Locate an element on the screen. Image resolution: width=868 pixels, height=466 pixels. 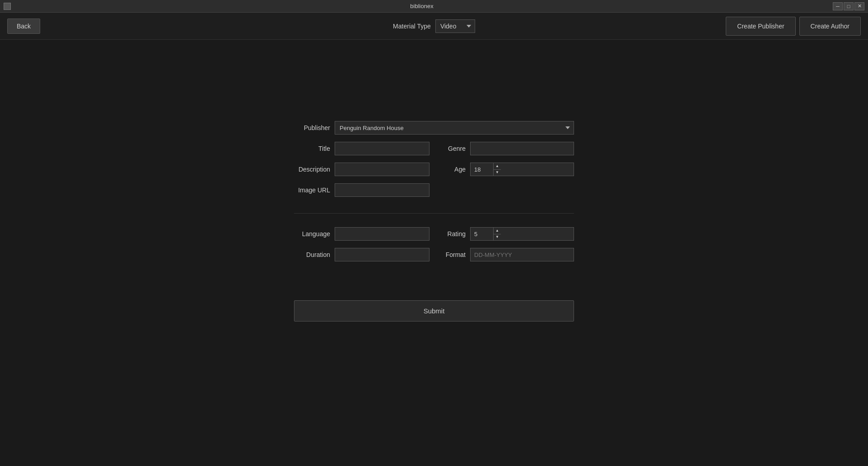
age-spinners: ▲ ▼ is located at coordinates (497, 169).